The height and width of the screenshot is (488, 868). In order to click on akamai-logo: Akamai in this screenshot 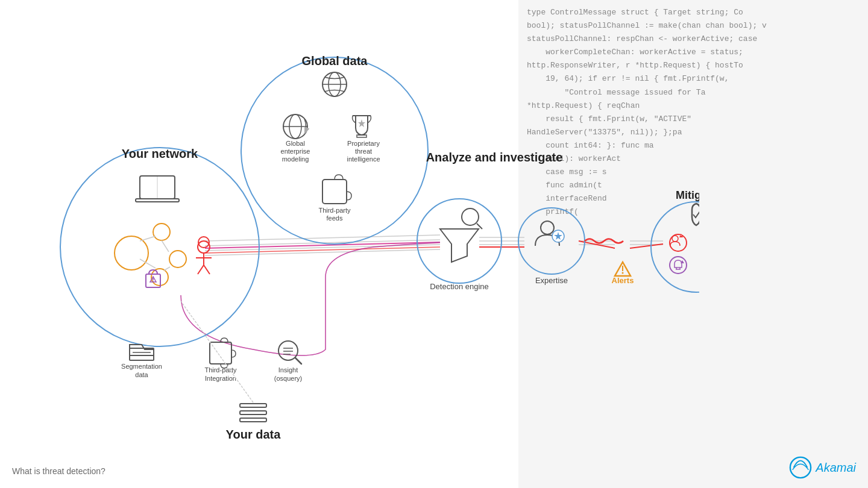, I will do `click(822, 468)`.